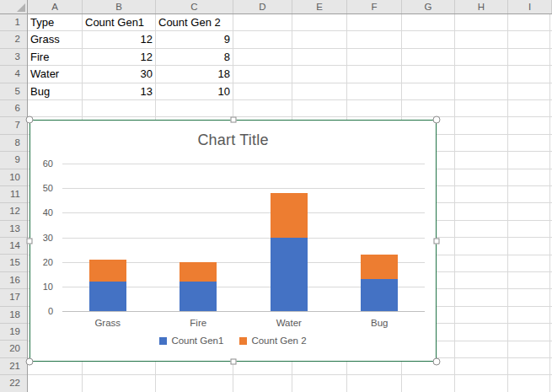  What do you see at coordinates (42, 188) in the screenshot?
I see `y-axis-tick-label-50: 50` at bounding box center [42, 188].